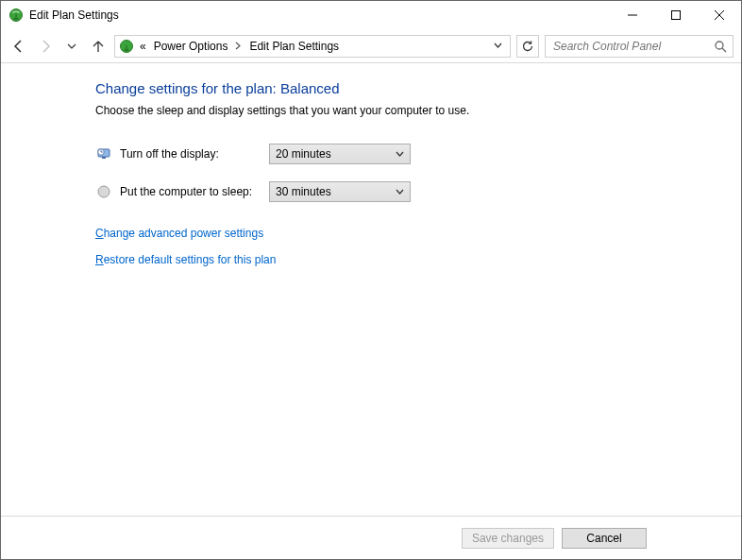 This screenshot has width=742, height=560. What do you see at coordinates (295, 46) in the screenshot?
I see `breadcrumb-item: Edit Plan Settings` at bounding box center [295, 46].